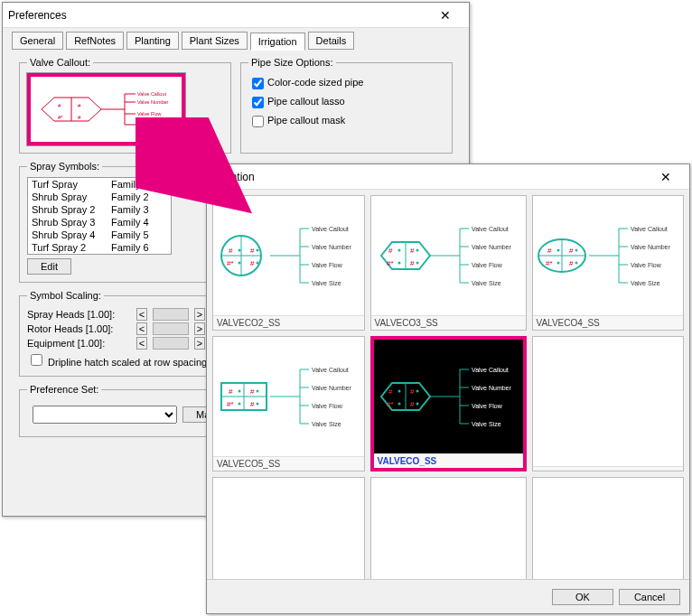 This screenshot has height=616, width=692. I want to click on prefs-titlebar: Preferences ✕, so click(236, 15).